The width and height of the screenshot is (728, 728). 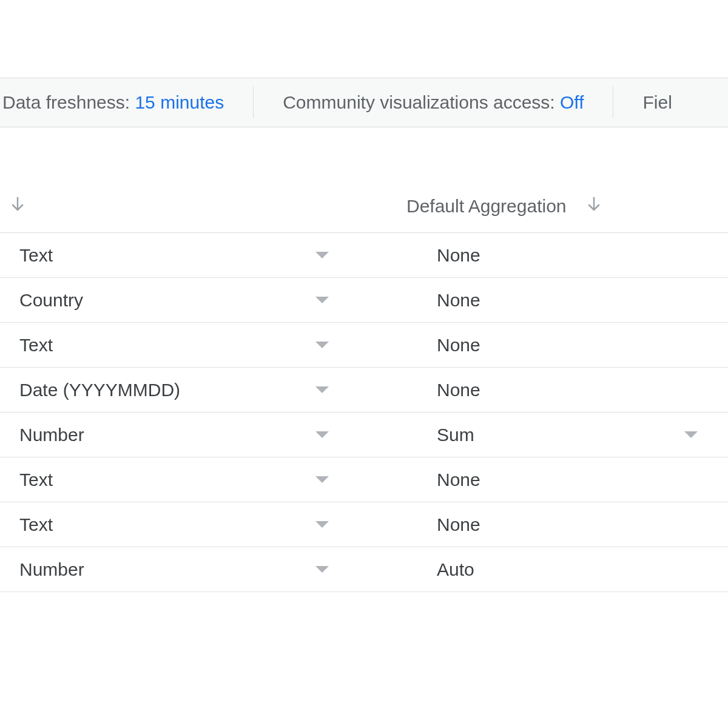 I want to click on table-row: Date (YYYYMMDD)None, so click(x=364, y=390).